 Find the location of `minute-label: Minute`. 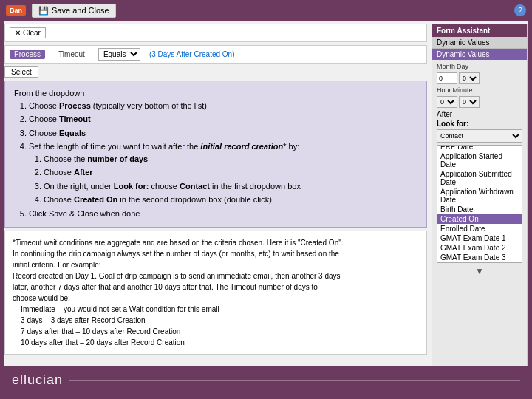

minute-label: Minute is located at coordinates (463, 90).